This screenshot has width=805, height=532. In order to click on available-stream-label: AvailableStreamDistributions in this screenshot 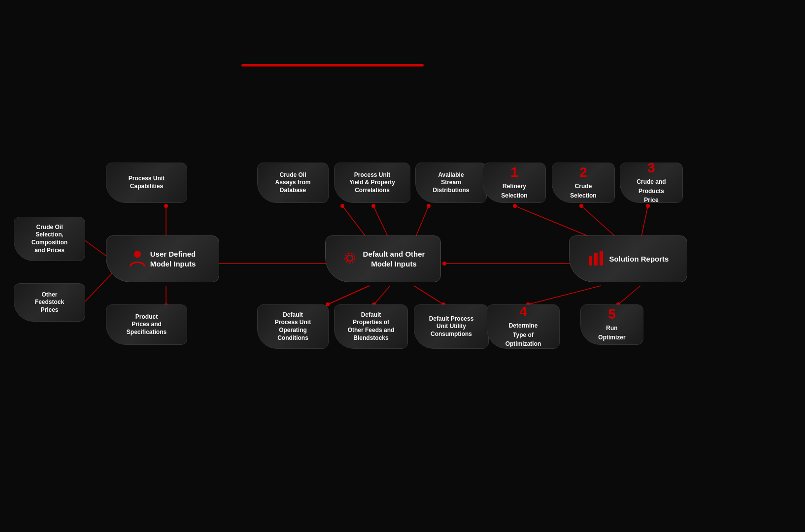, I will do `click(451, 183)`.